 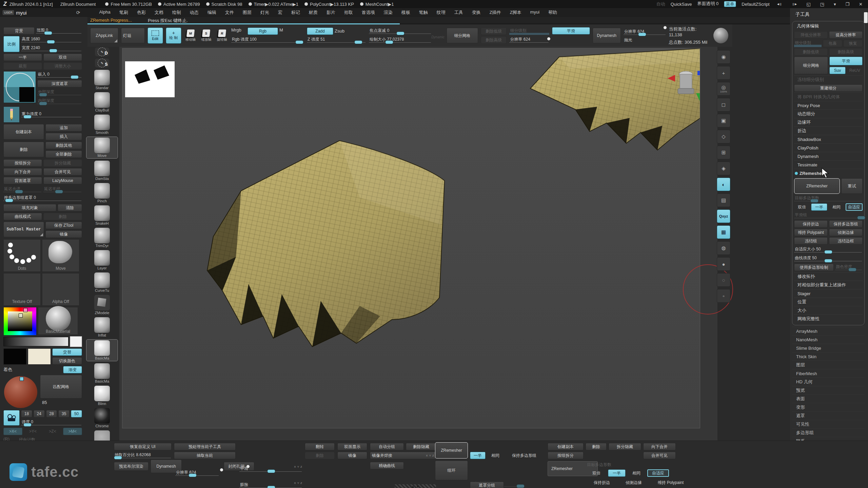 I want to click on subtool-master-button: SubTool Master, so click(x=24, y=229).